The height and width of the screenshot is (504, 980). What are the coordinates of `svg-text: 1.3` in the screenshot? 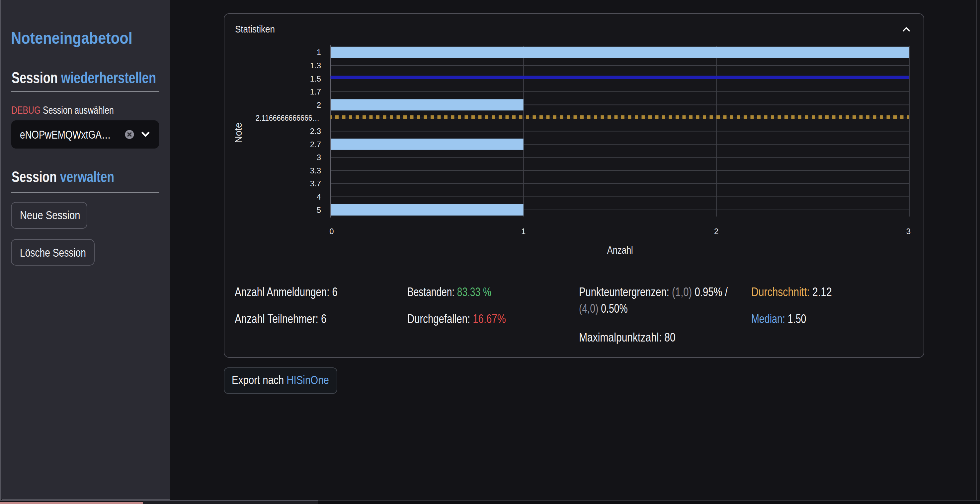 It's located at (316, 65).